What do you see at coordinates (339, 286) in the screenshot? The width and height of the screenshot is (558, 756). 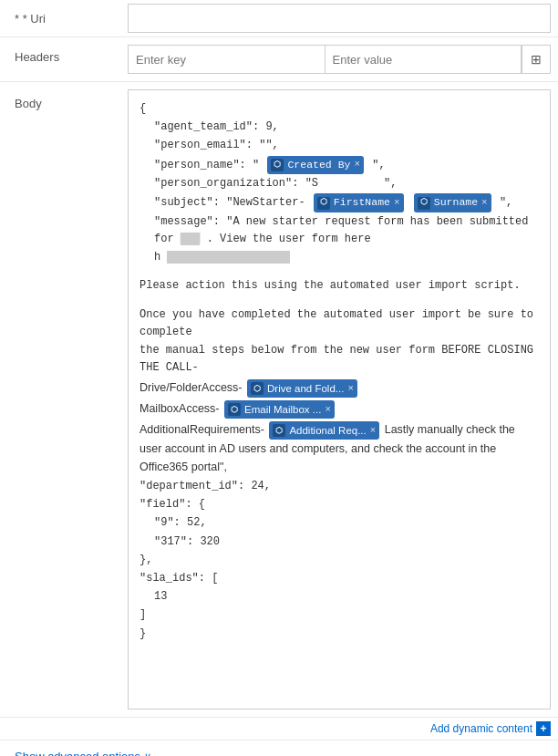 I see `para1: Please action this using the automated u…` at bounding box center [339, 286].